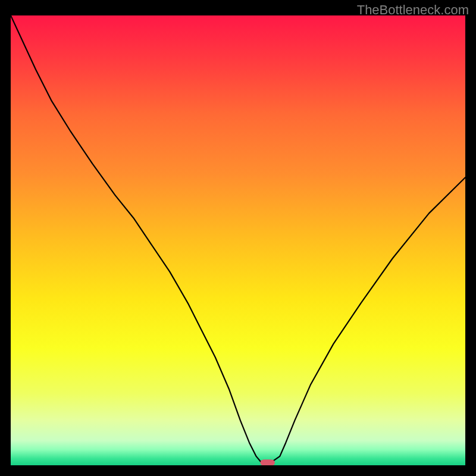 The image size is (476, 476). I want to click on watermark-text: TheBottleneck.com, so click(413, 10).